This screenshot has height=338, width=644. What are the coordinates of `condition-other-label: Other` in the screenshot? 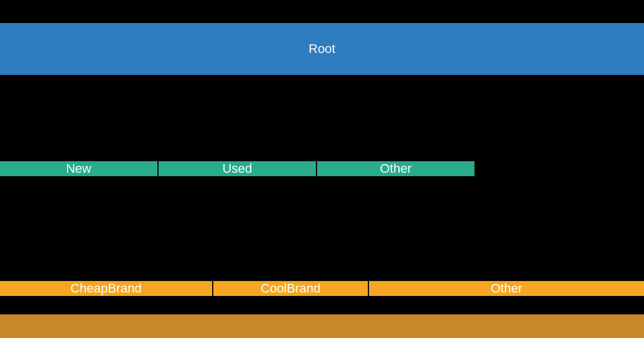 It's located at (396, 169).